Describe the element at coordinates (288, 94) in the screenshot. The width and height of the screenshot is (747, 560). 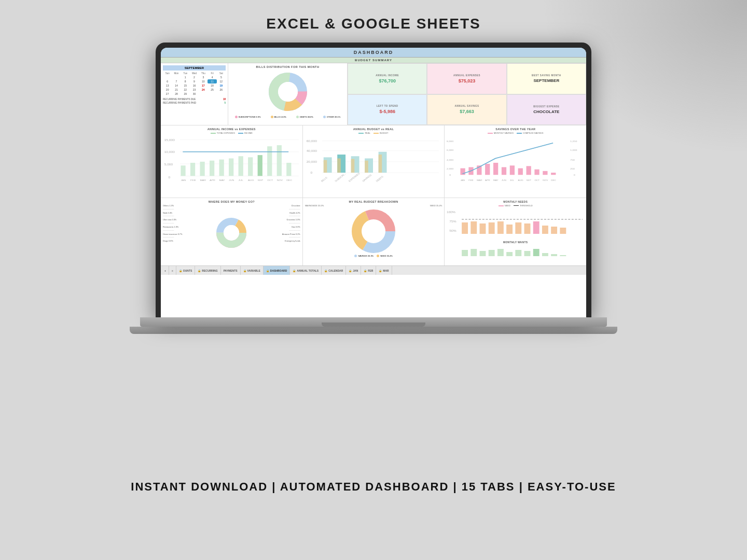
I see `bills-donut-section: BILLS DISTRIBUTION FOR THIS MONTH` at that location.